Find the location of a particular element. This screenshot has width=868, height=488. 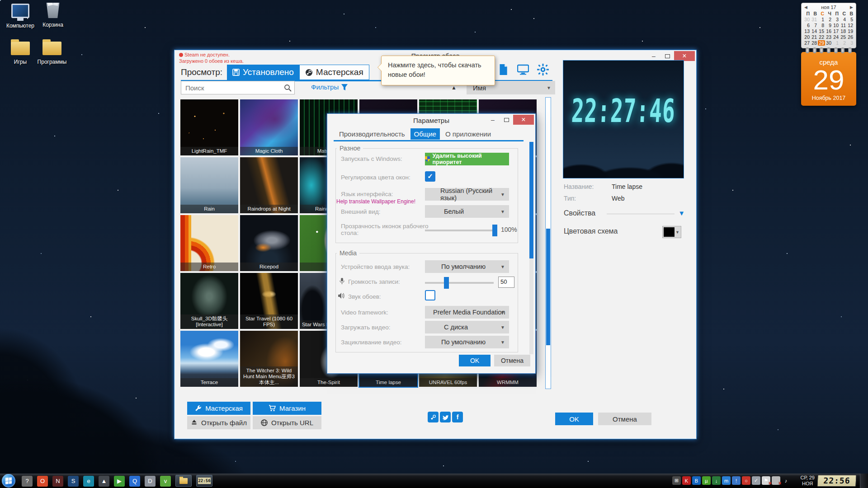

taskbar-button-explorer is located at coordinates (184, 481).